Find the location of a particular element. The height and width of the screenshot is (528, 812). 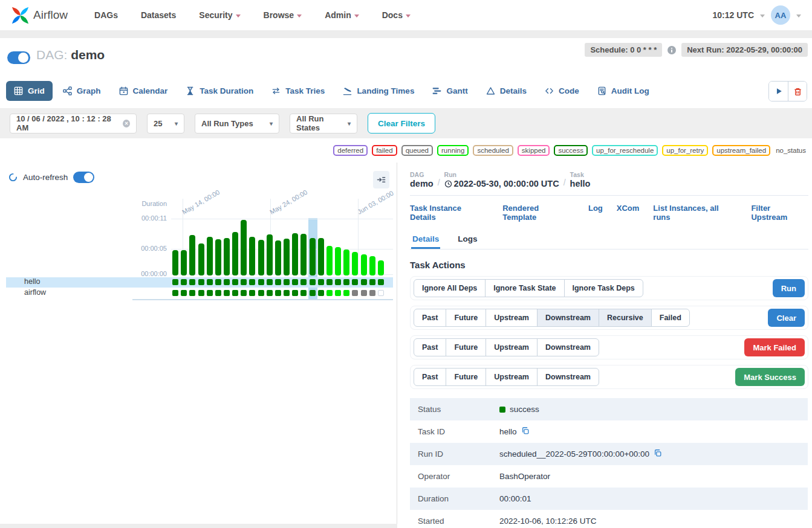

clear-filters-button: Clear Filters is located at coordinates (401, 123).